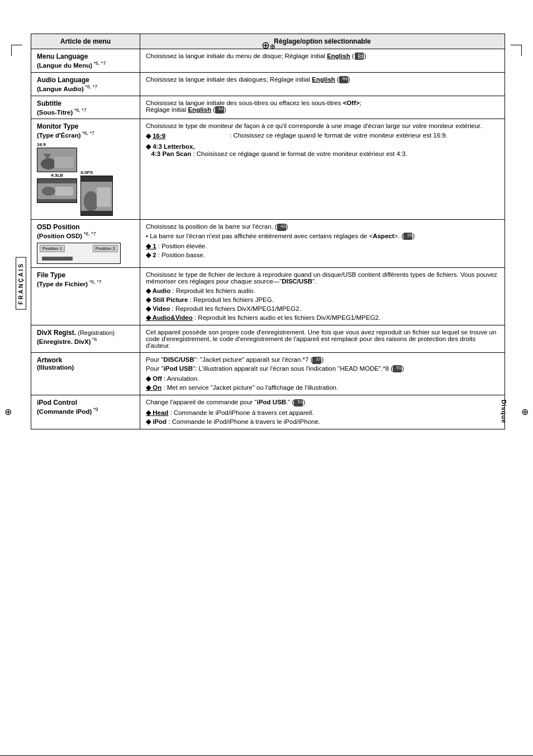 The height and width of the screenshot is (756, 533). What do you see at coordinates (57, 144) in the screenshot?
I see `monitor-16-9-label: 16:9` at bounding box center [57, 144].